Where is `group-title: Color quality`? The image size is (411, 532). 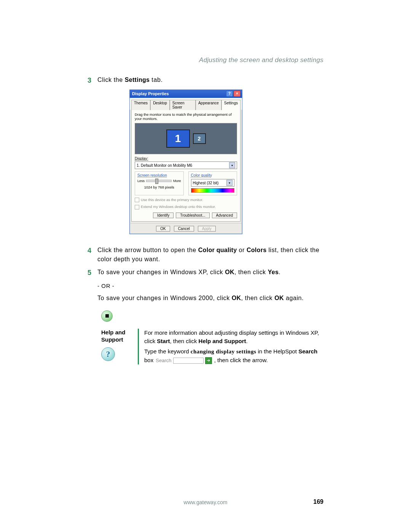
group-title: Color quality is located at coordinates (213, 175).